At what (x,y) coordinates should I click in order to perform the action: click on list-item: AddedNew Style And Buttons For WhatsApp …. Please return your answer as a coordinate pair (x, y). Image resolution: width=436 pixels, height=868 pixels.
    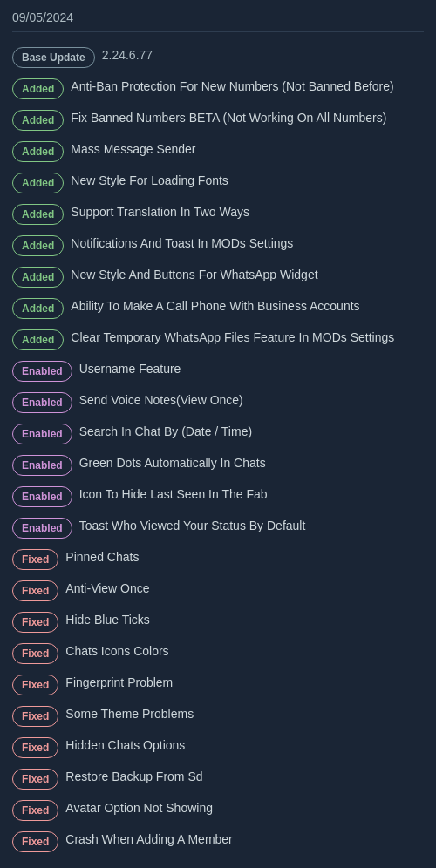
    Looking at the image, I should click on (218, 276).